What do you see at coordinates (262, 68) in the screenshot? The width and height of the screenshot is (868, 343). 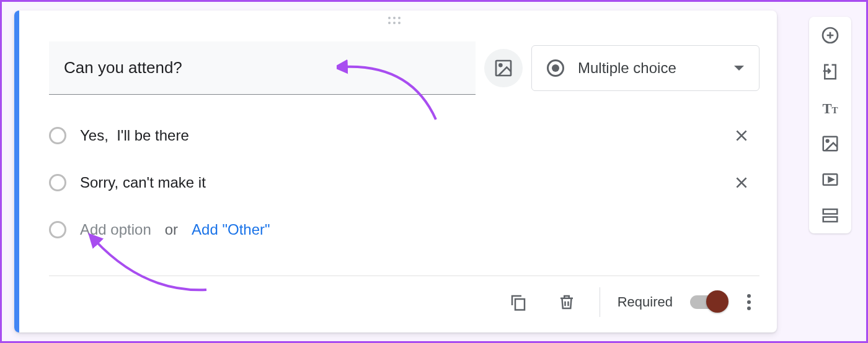 I see `question-title-input` at bounding box center [262, 68].